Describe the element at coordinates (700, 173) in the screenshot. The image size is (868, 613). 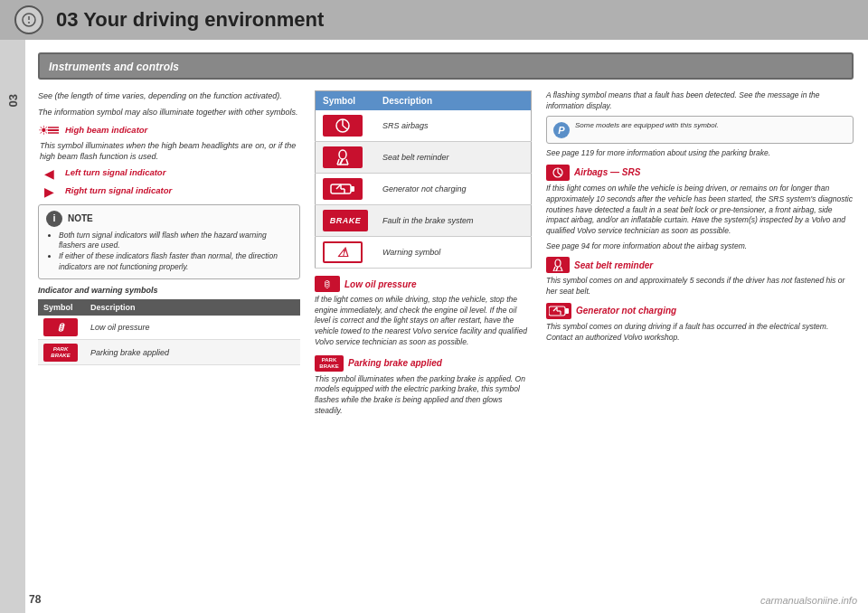
I see `airbag-section-title-row: Airbags — SRS` at that location.